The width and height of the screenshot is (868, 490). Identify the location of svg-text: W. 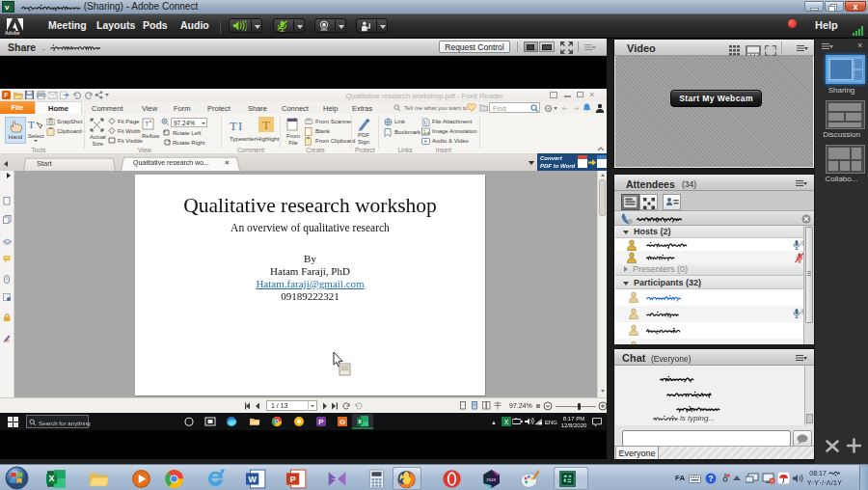
(253, 479).